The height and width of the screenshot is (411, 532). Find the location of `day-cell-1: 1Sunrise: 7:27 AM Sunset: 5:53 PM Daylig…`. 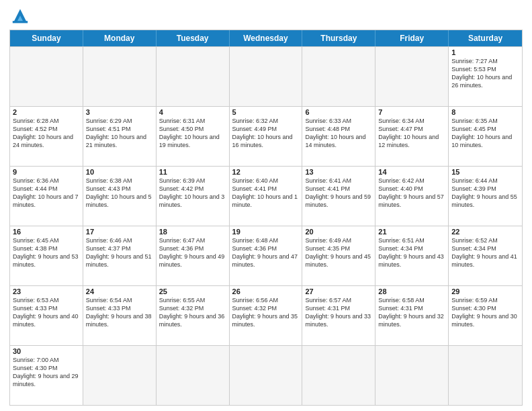

day-cell-1: 1Sunrise: 7:27 AM Sunset: 5:53 PM Daylig… is located at coordinates (485, 77).